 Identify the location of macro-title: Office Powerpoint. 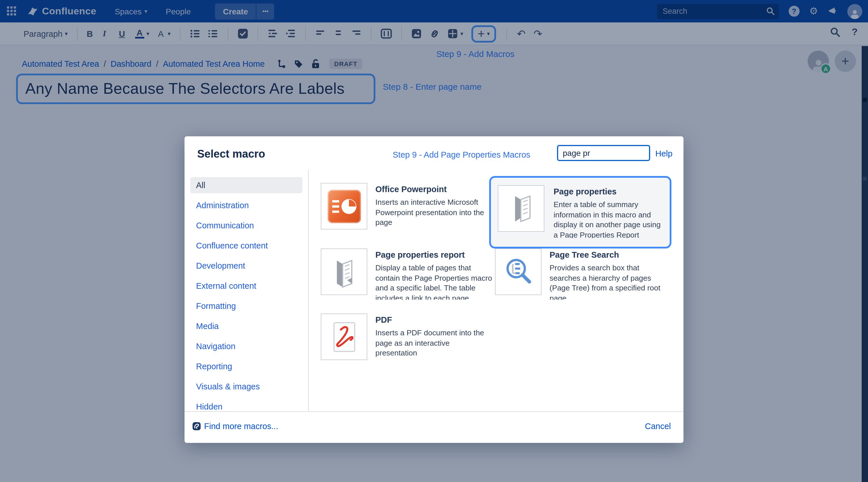
(434, 189).